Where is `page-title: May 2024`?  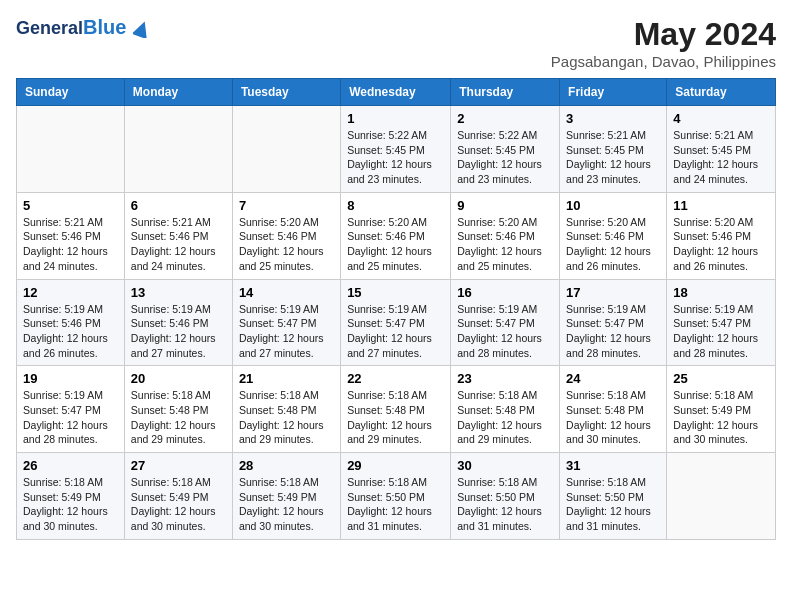
page-title: May 2024 is located at coordinates (664, 34).